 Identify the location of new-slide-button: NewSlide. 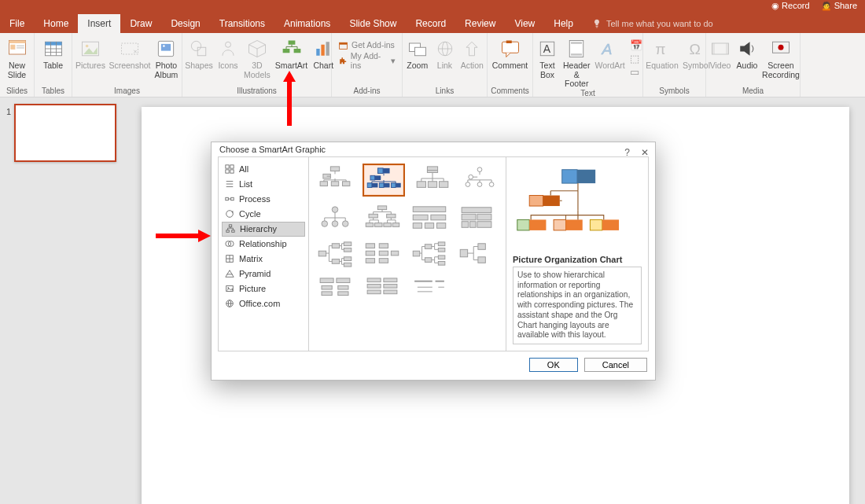
(17, 57).